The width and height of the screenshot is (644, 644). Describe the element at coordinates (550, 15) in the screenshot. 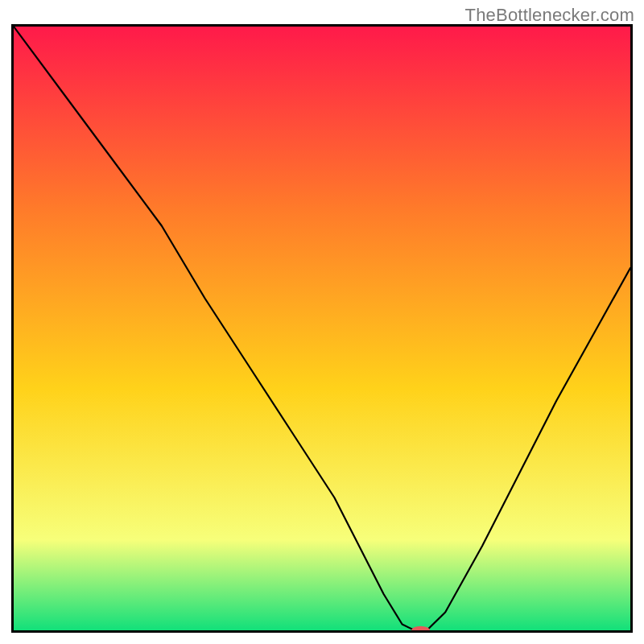

I see `watermark-text: TheBottlenecker.com` at that location.